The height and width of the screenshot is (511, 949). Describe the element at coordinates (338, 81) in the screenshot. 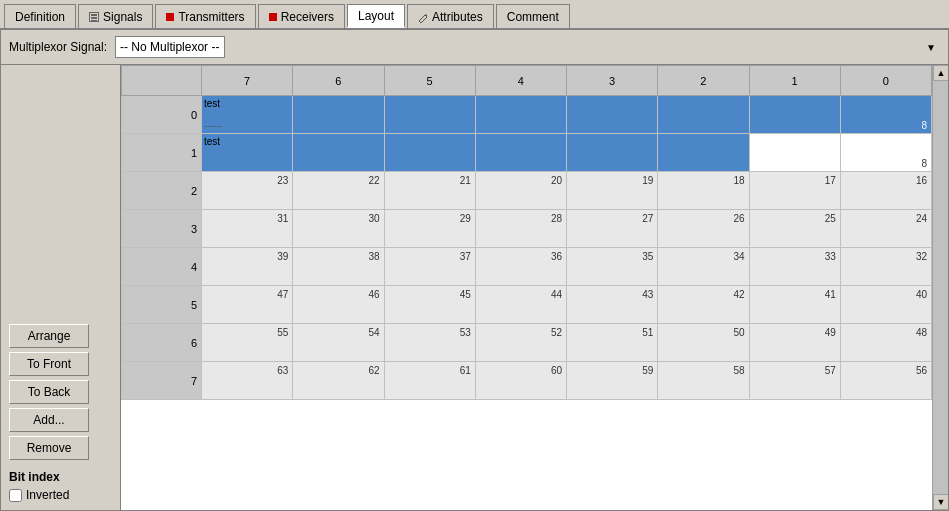

I see `col-header-6: 6` at that location.